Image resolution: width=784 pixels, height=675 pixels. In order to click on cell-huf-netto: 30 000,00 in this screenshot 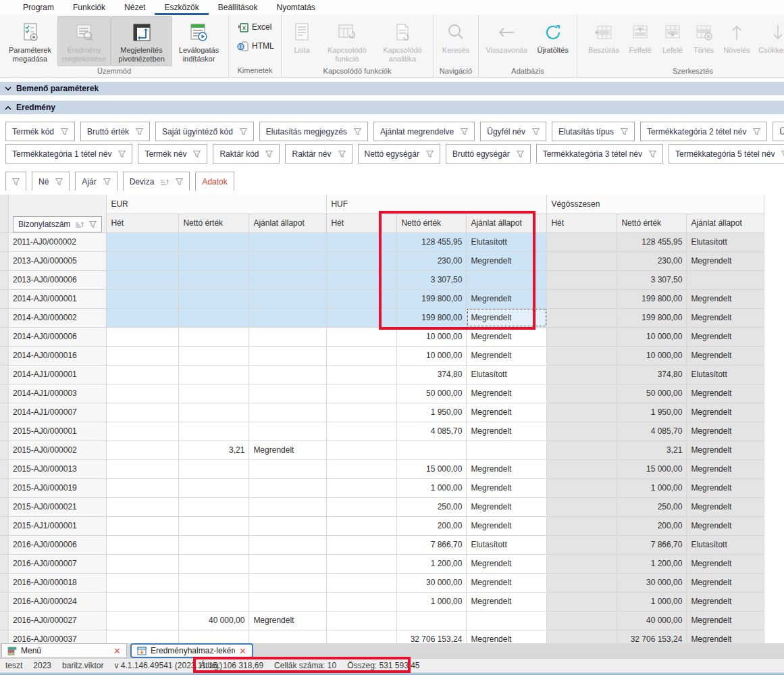, I will do `click(432, 582)`.